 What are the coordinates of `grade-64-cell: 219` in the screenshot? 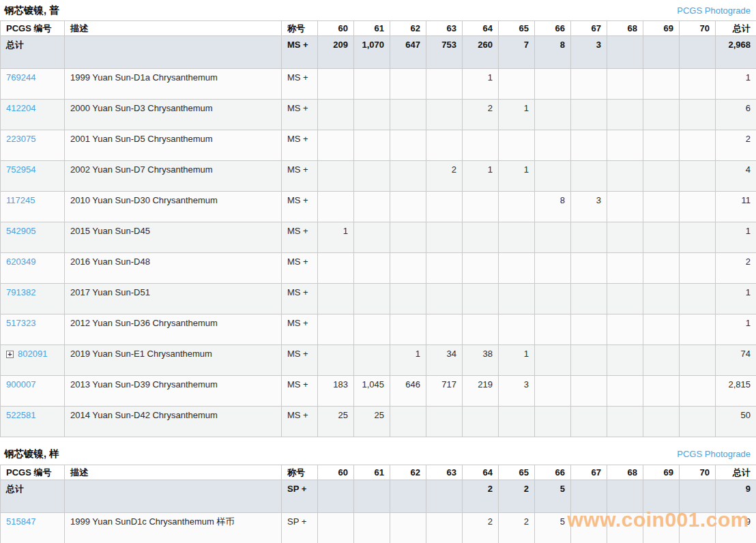 It's located at (480, 392).